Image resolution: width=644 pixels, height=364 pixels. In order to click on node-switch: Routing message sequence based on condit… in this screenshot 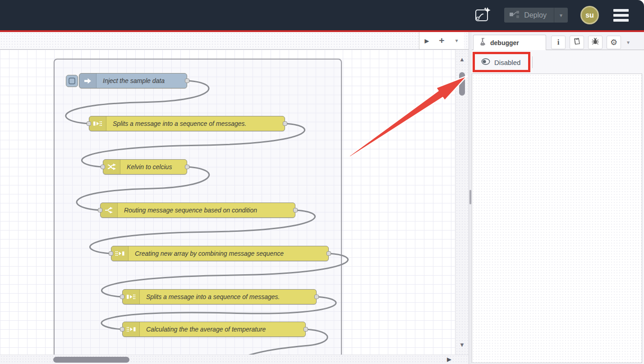, I will do `click(198, 210)`.